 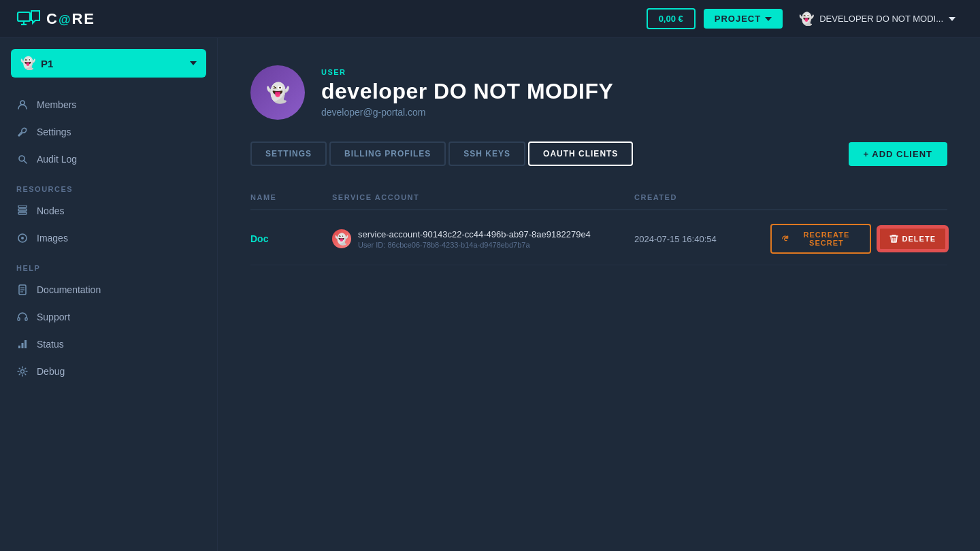 What do you see at coordinates (109, 290) in the screenshot?
I see `sidebar-item-documentation: Documentation` at bounding box center [109, 290].